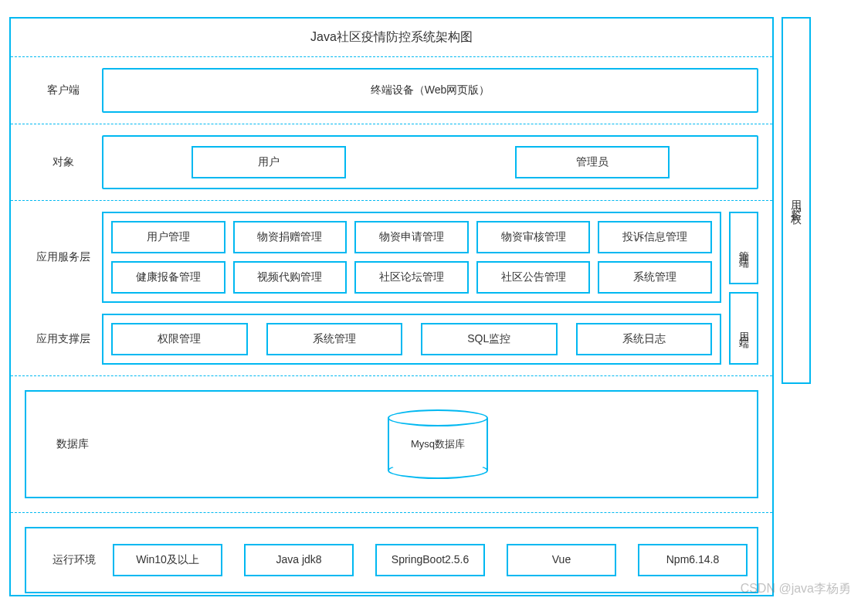 Image resolution: width=868 pixels, height=608 pixels. I want to click on svc-user-mgmt: 用户管理, so click(168, 237).